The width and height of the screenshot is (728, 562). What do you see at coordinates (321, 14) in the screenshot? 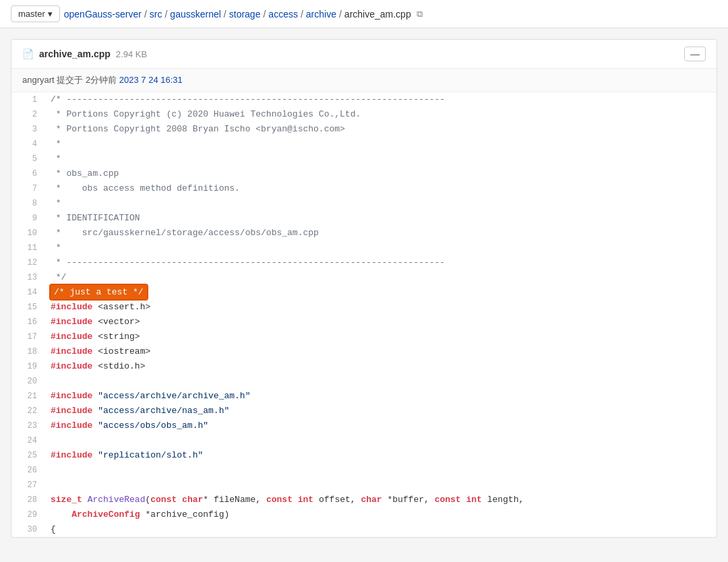
I see `breadcrumb-archive: archive` at bounding box center [321, 14].